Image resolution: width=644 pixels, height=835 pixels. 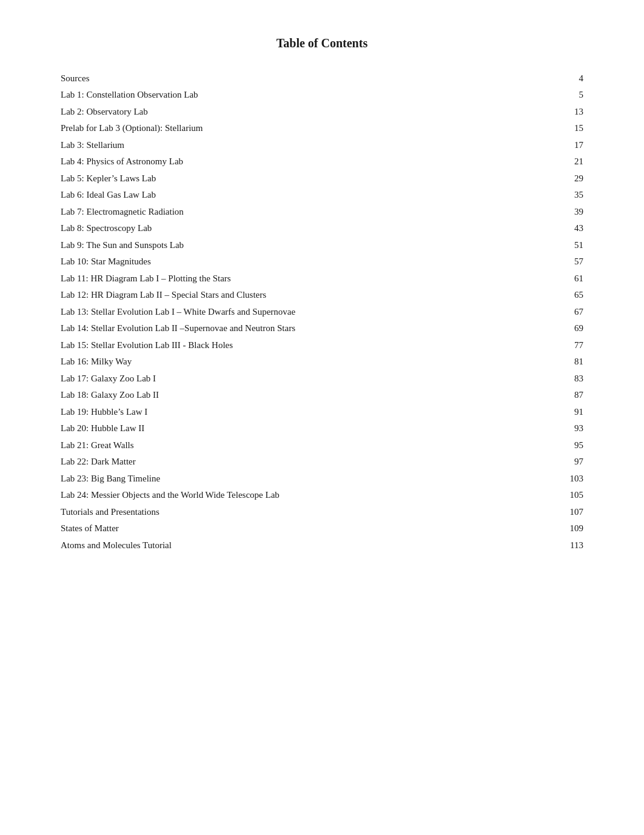 What do you see at coordinates (545, 529) in the screenshot?
I see `toc-entry-page: 109` at bounding box center [545, 529].